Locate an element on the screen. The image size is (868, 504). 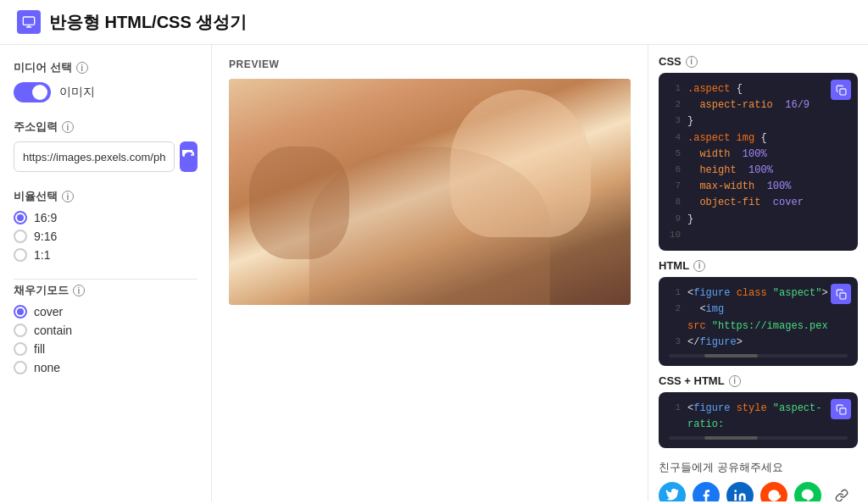
url-section-label: 주소입력 i is located at coordinates (105, 127).